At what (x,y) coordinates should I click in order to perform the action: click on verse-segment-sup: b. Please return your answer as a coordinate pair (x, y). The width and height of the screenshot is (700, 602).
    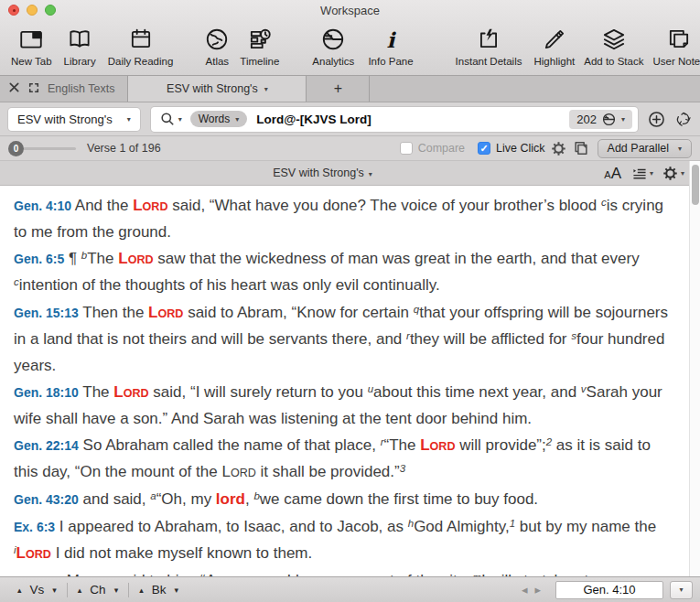
    Looking at the image, I should click on (256, 496).